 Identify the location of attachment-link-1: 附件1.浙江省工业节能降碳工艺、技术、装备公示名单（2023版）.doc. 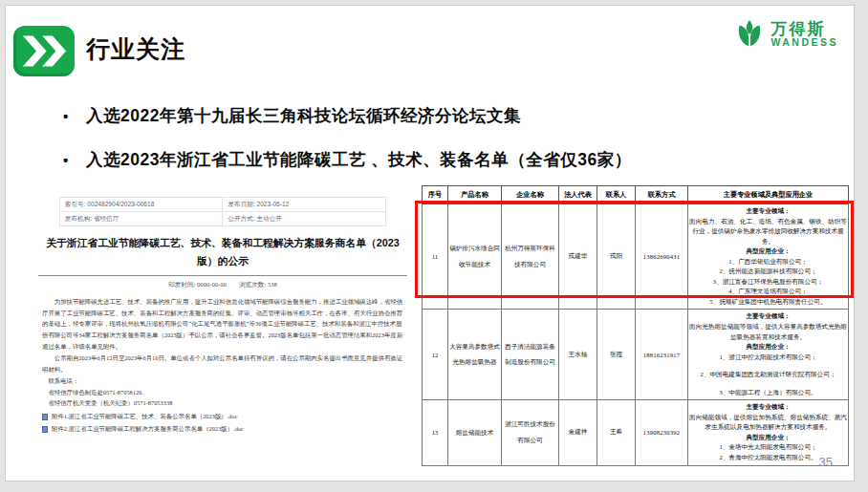
(223, 417).